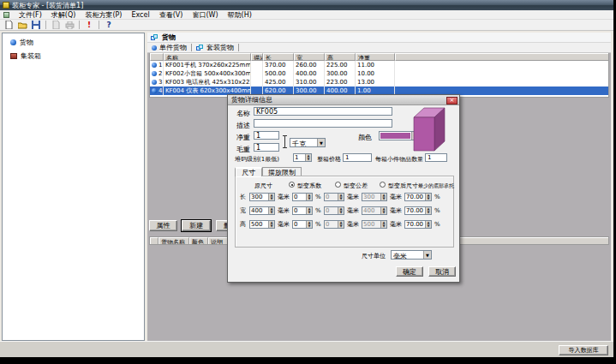  I want to click on deformed-width-spinner: 400▲▼, so click(374, 211).